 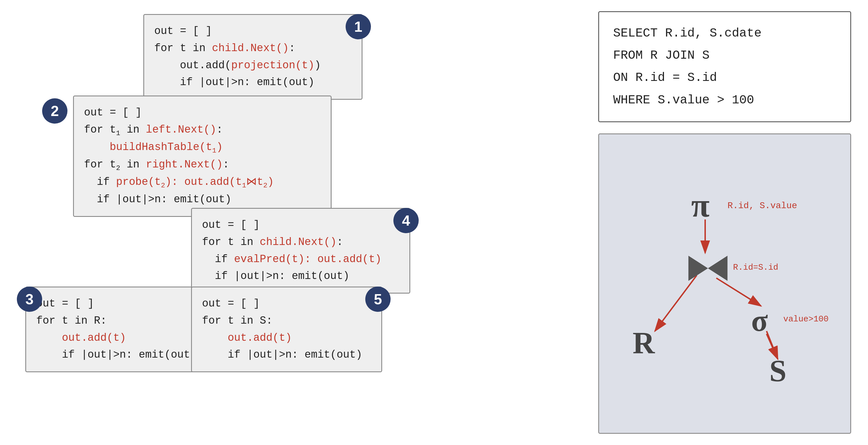 What do you see at coordinates (700, 205) in the screenshot?
I see `pi-symbol: π` at bounding box center [700, 205].